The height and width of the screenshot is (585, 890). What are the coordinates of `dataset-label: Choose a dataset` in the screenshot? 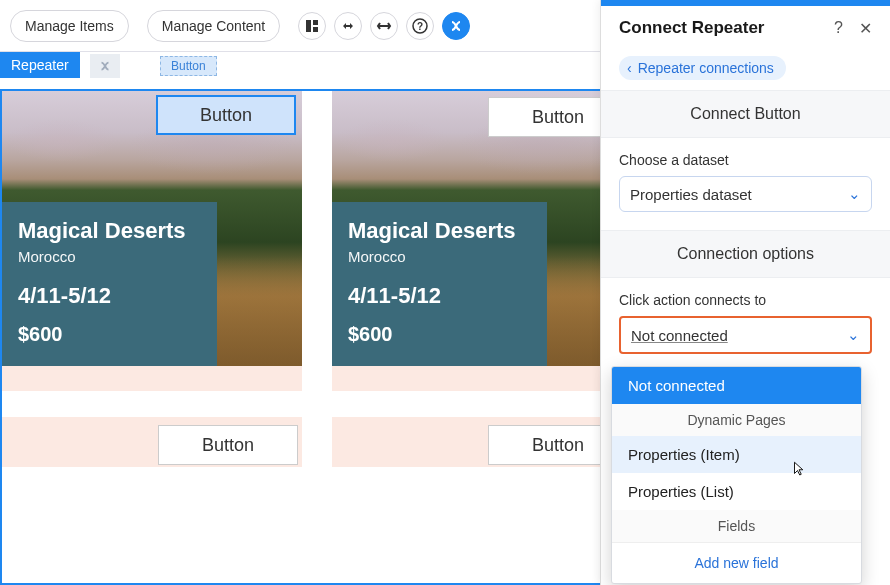 It's located at (746, 160).